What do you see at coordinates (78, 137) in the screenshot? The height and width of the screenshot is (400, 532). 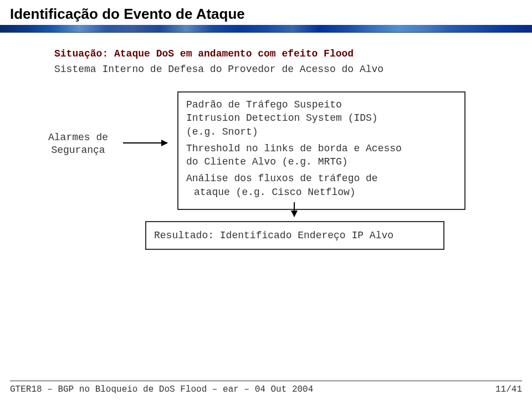 I see `alarms-line1: Alarmes de` at bounding box center [78, 137].